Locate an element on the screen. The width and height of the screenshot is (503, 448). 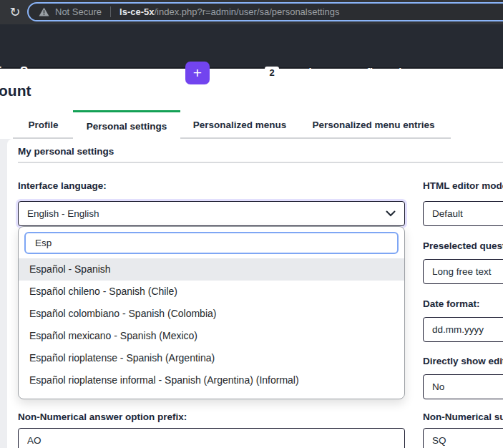
preselected-question-type-label: Preselected quest is located at coordinates (463, 246).